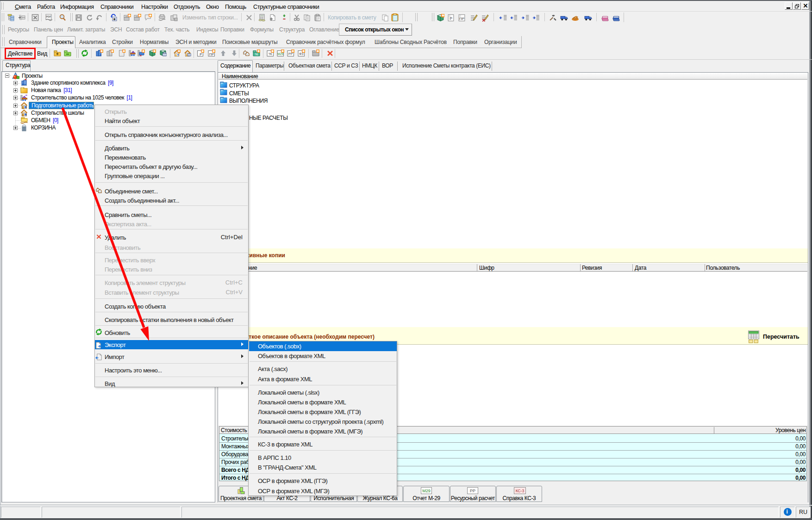 This screenshot has height=520, width=812. Describe the element at coordinates (520, 491) in the screenshot. I see `svg-text: КС-3` at that location.